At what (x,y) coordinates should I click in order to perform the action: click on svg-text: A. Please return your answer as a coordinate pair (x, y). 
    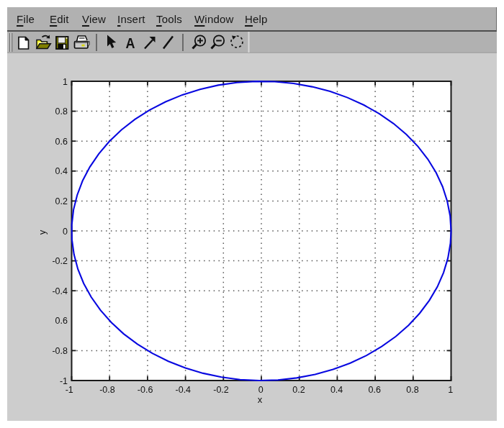
    Looking at the image, I should click on (131, 43).